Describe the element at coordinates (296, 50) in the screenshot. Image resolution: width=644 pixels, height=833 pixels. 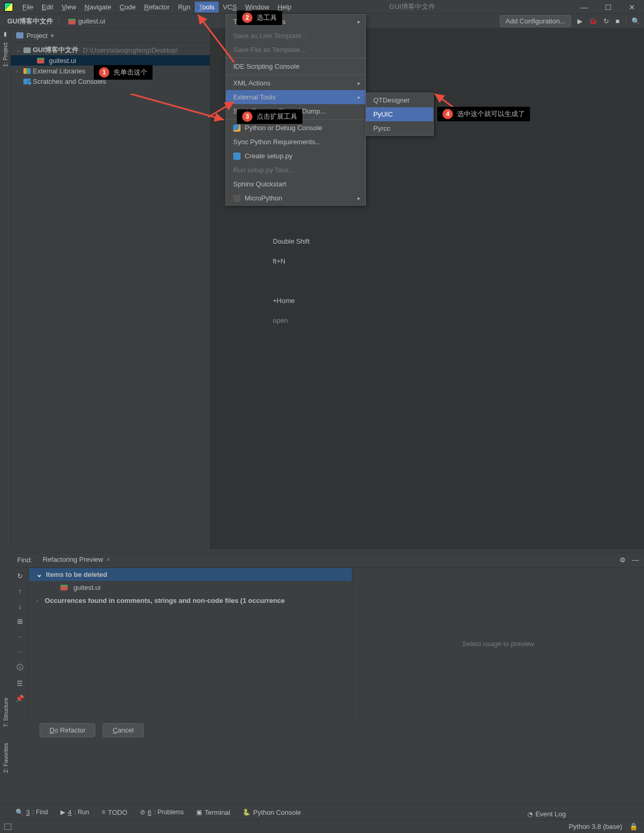
I see `dd-save-file-template: Save File as Template...` at that location.